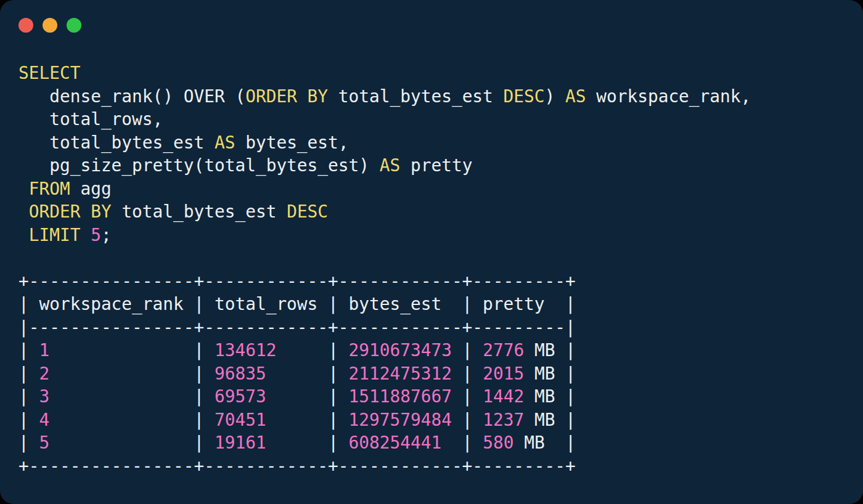 The image size is (863, 504). What do you see at coordinates (385, 166) in the screenshot?
I see `query-line: pg_size_pretty(total_bytes_est) AS prett…` at bounding box center [385, 166].